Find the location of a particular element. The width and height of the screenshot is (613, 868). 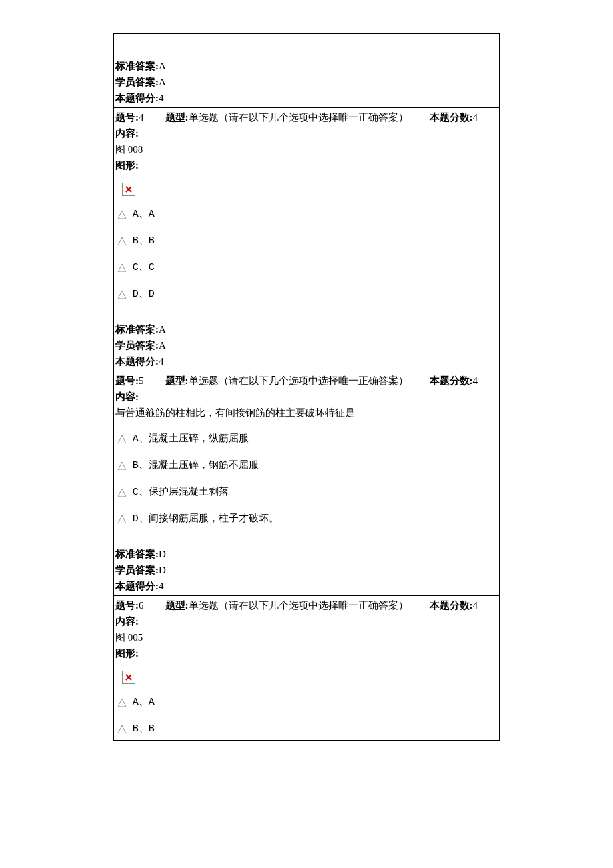

q4-option-a: A、A is located at coordinates (306, 214).